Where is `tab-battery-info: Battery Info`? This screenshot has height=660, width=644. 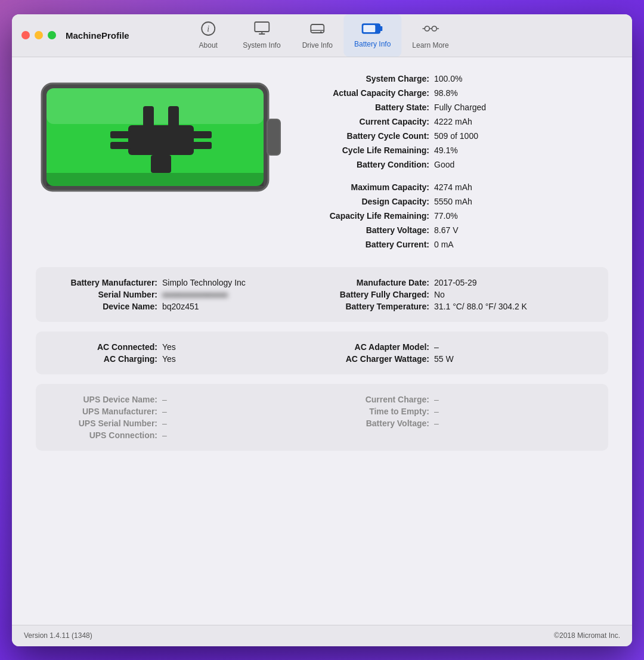
tab-battery-info: Battery Info is located at coordinates (372, 36).